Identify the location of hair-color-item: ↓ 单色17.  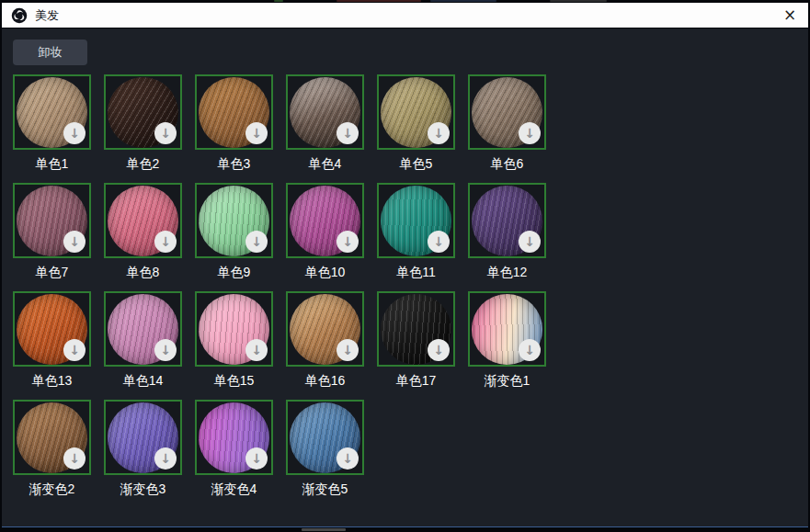
(416, 340).